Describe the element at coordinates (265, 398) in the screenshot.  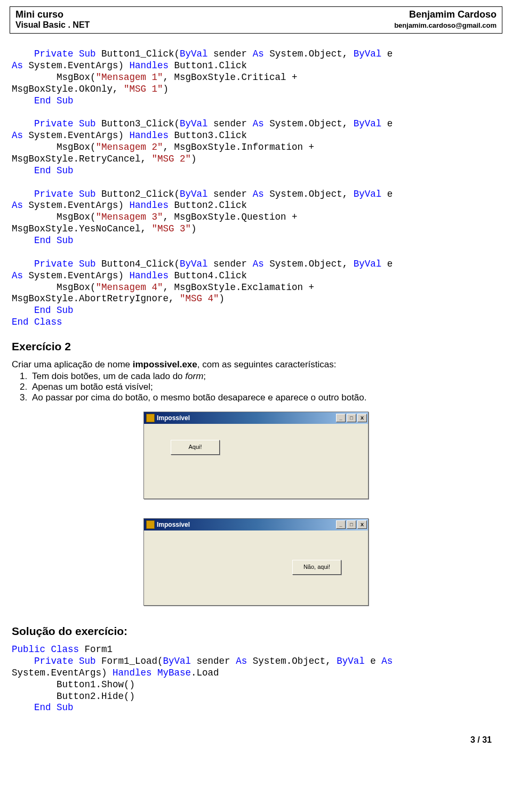
I see `req-item-3: Ao passar por cima do botão, o mesmo bot…` at that location.